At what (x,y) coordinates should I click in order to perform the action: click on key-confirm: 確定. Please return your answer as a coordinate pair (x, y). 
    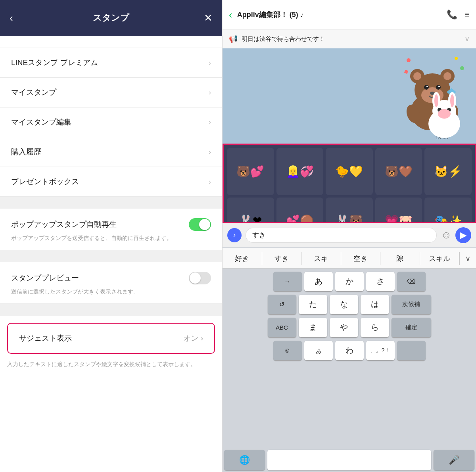
    Looking at the image, I should click on (411, 328).